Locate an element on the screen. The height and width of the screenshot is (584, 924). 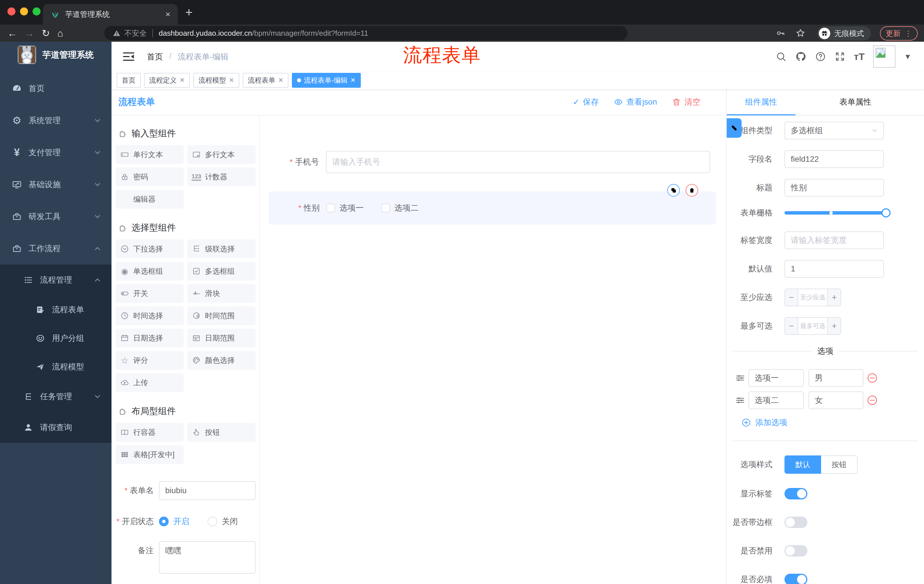
traffic-light-zoom is located at coordinates (37, 12).